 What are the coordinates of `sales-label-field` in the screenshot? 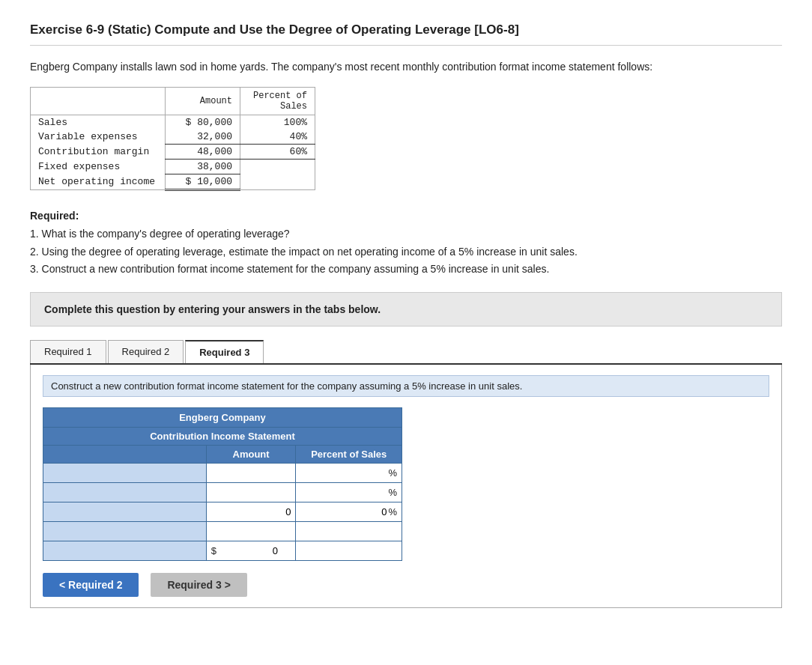 It's located at (124, 473).